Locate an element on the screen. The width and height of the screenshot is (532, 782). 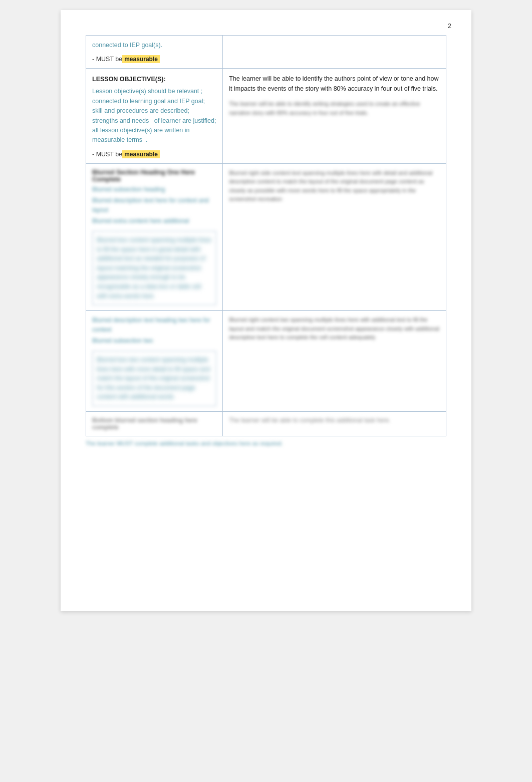
blurred-right-2: Blurred right content two spanning multi… is located at coordinates (335, 329).